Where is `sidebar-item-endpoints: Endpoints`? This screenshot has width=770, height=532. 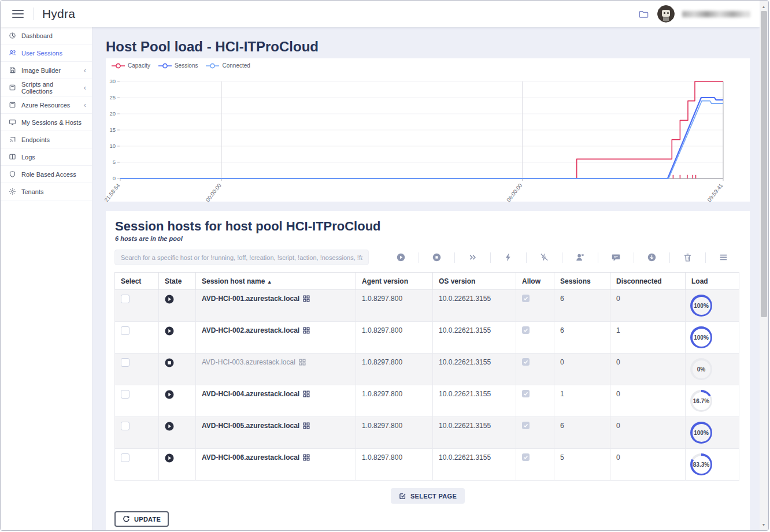
sidebar-item-endpoints: Endpoints is located at coordinates (46, 140).